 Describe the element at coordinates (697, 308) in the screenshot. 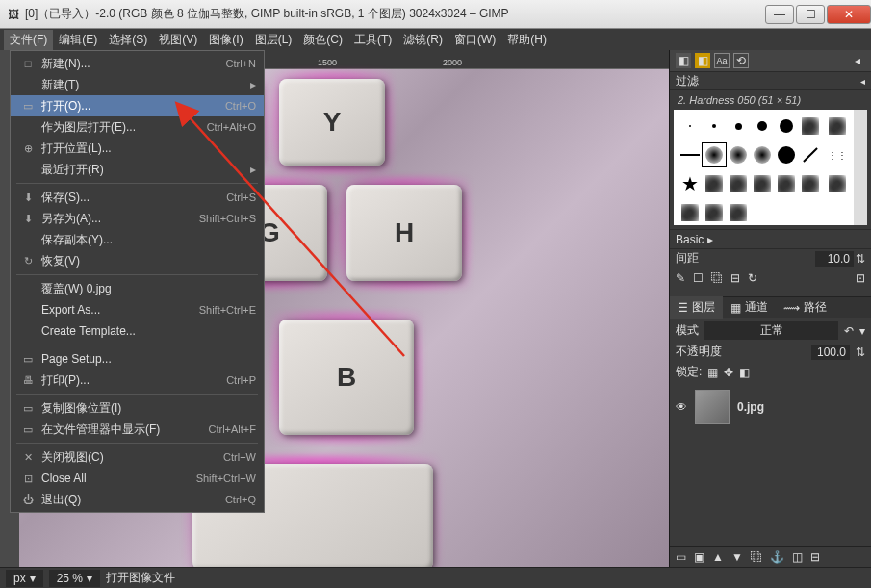

I see `tab-图层: ☰图层` at that location.